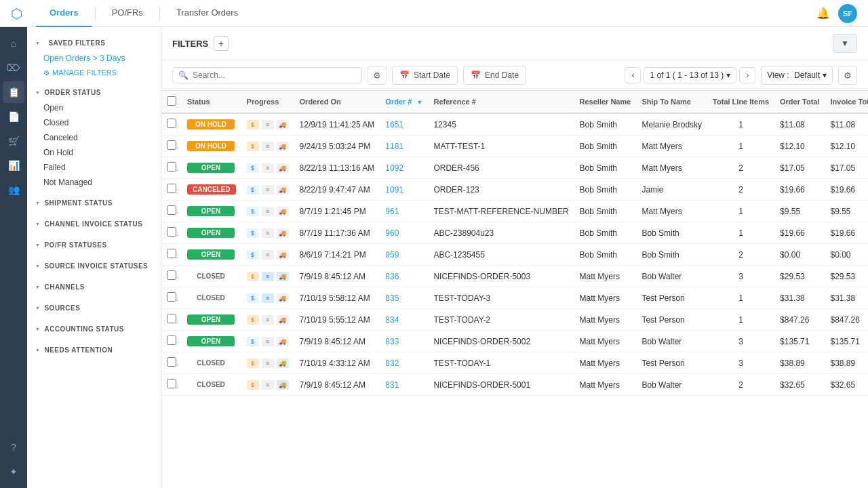  Describe the element at coordinates (404, 385) in the screenshot. I see `row-order-num-12: 831` at that location.